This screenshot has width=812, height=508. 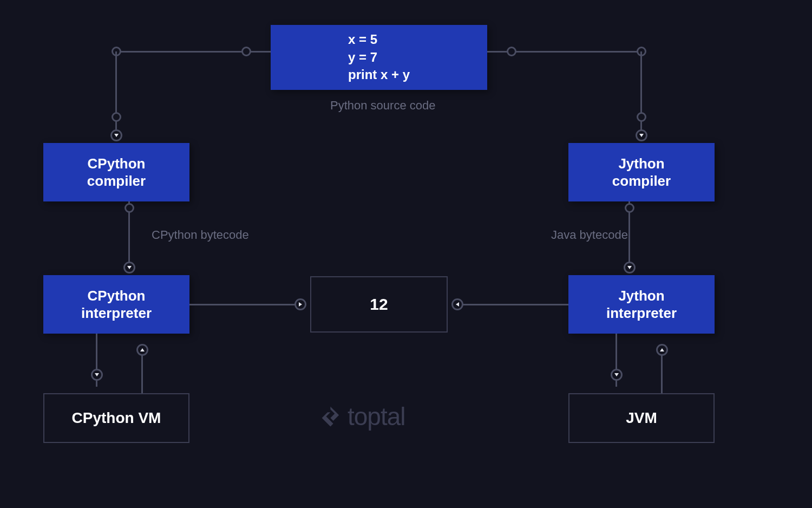 What do you see at coordinates (363, 416) in the screenshot?
I see `toptal-logo: toptal` at bounding box center [363, 416].